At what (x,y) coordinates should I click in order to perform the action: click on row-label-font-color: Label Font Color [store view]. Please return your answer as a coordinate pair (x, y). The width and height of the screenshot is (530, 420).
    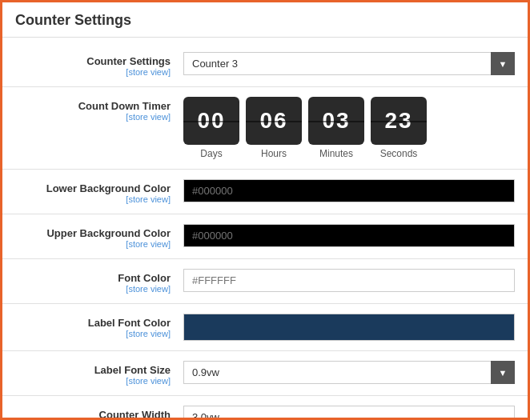
    Looking at the image, I should click on (265, 327).